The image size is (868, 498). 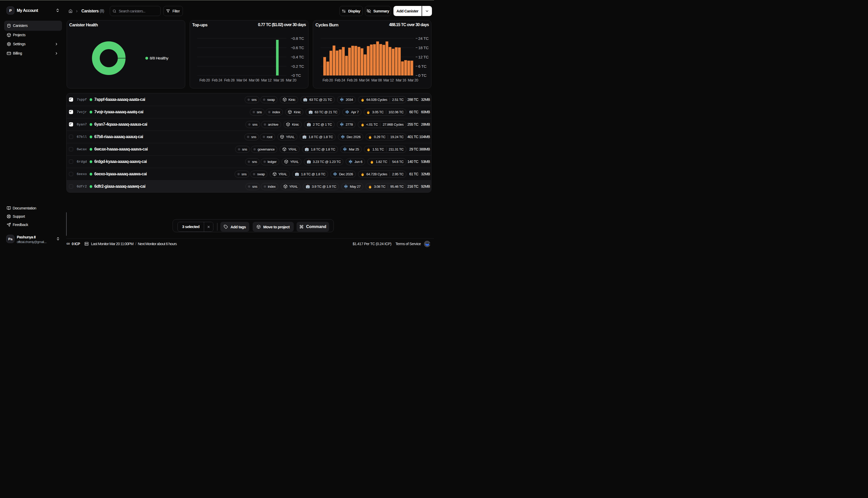 What do you see at coordinates (423, 48) in the screenshot?
I see `svg-text: 18 TC` at bounding box center [423, 48].